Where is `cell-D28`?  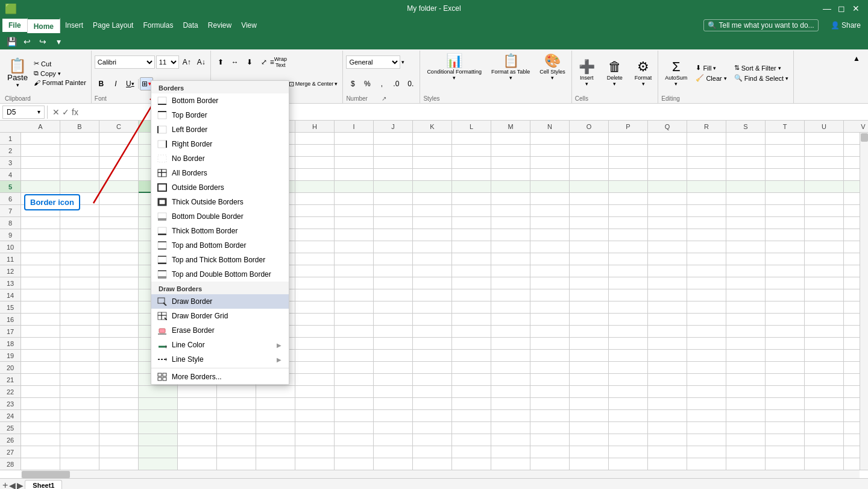 cell-D28 is located at coordinates (158, 464).